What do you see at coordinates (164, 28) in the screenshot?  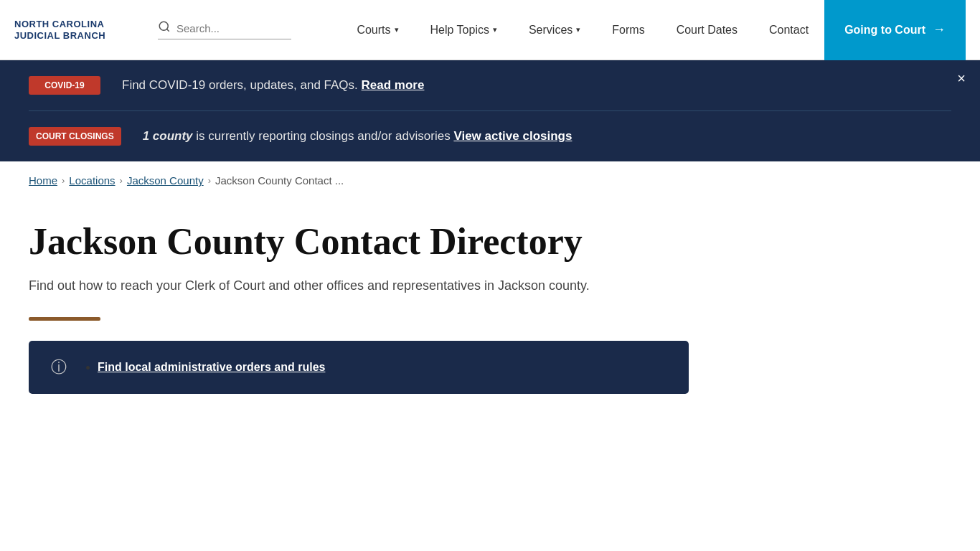 I see `search-icon` at bounding box center [164, 28].